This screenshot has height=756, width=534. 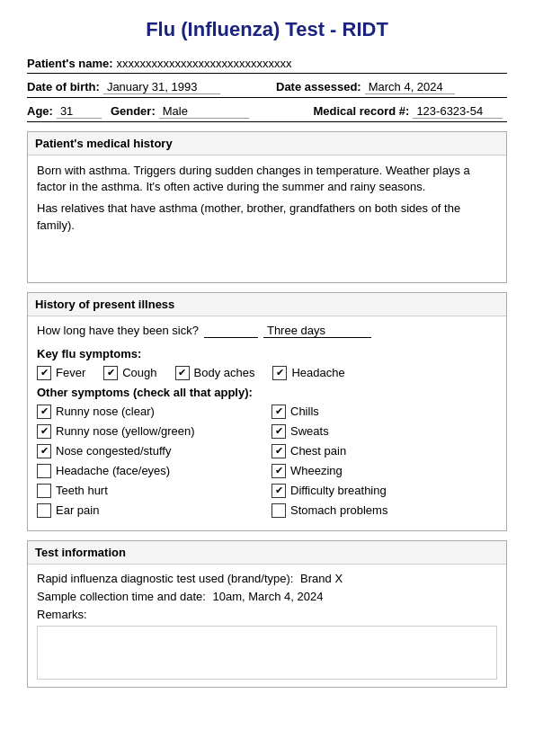 I want to click on medical-history-p2: Has relatives that have asthma (mother, …, so click(x=267, y=217).